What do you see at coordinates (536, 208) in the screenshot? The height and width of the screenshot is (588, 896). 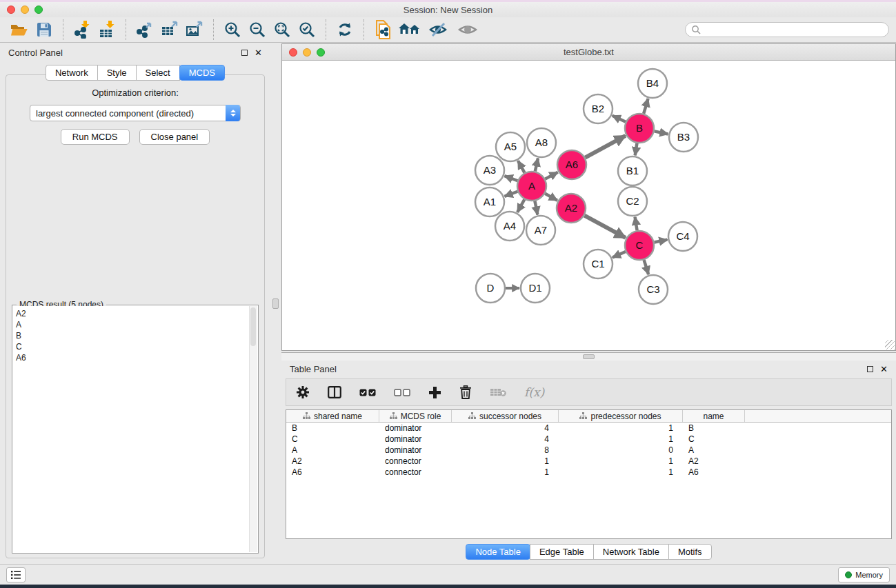 I see `edge-A-A7` at bounding box center [536, 208].